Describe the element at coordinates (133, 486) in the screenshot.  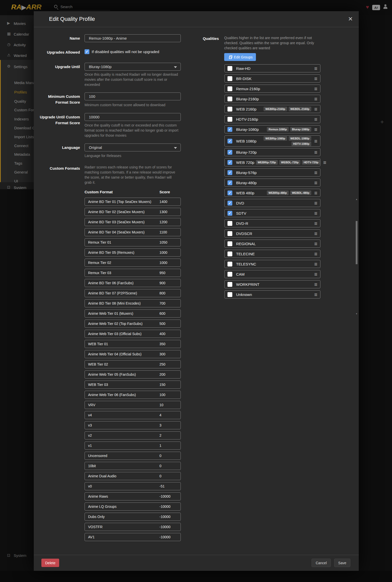
I see `custom-format-row: v0-51` at that location.